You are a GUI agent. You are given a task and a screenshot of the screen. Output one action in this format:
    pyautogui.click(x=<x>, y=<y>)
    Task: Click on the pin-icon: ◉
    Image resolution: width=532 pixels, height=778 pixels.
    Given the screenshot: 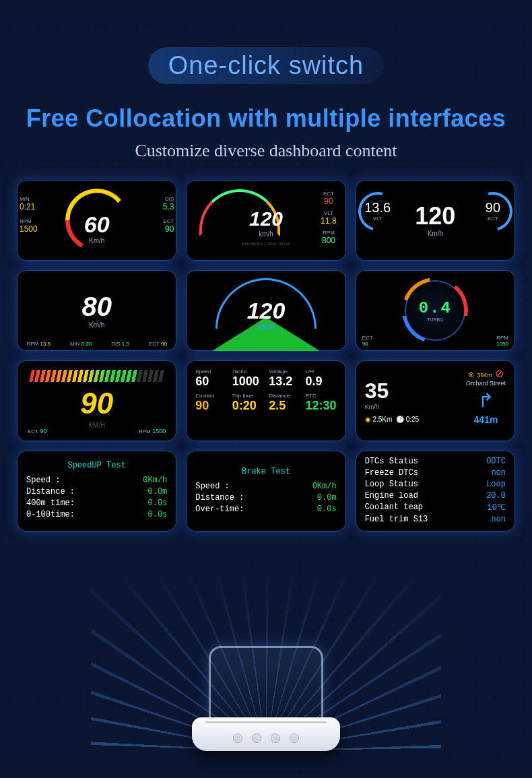 What is the action you would take?
    pyautogui.click(x=368, y=419)
    